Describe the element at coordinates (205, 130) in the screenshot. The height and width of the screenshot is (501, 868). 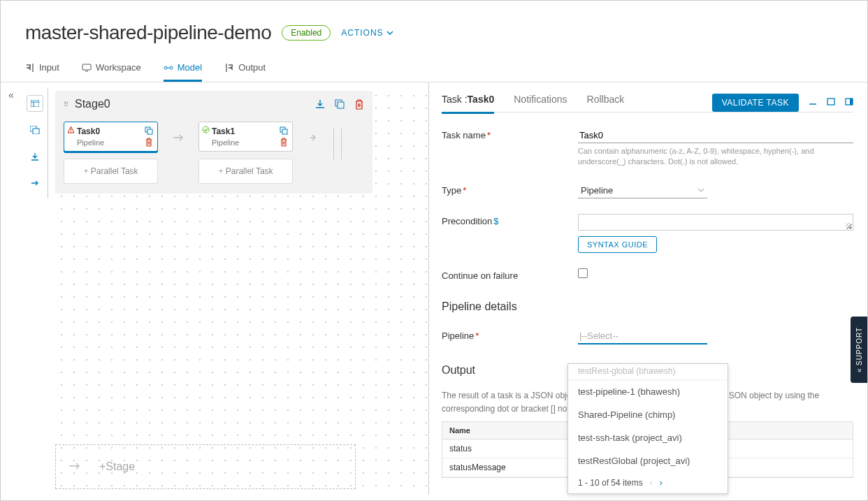
I see `success-icon` at that location.